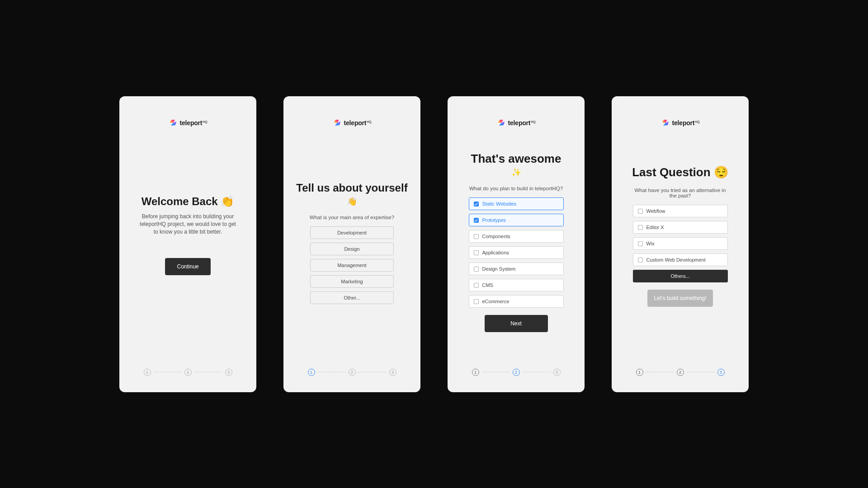  What do you see at coordinates (516, 236) in the screenshot?
I see `option-components: Components` at bounding box center [516, 236].